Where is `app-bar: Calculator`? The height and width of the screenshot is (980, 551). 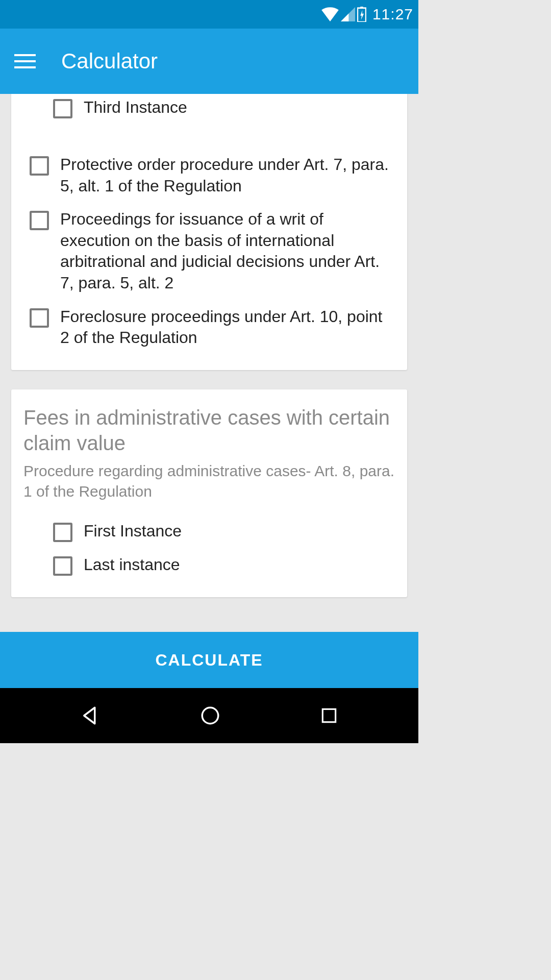
app-bar: Calculator is located at coordinates (209, 61).